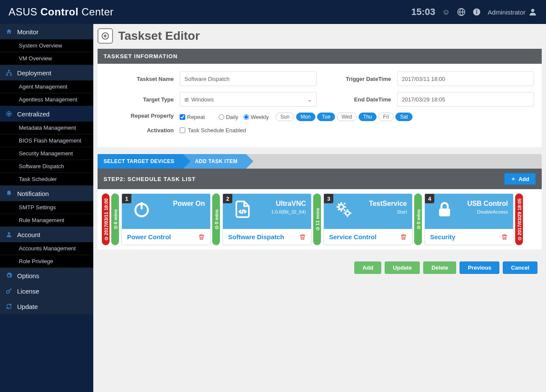  What do you see at coordinates (159, 36) in the screenshot?
I see `page-title: Taskset Editor` at bounding box center [159, 36].